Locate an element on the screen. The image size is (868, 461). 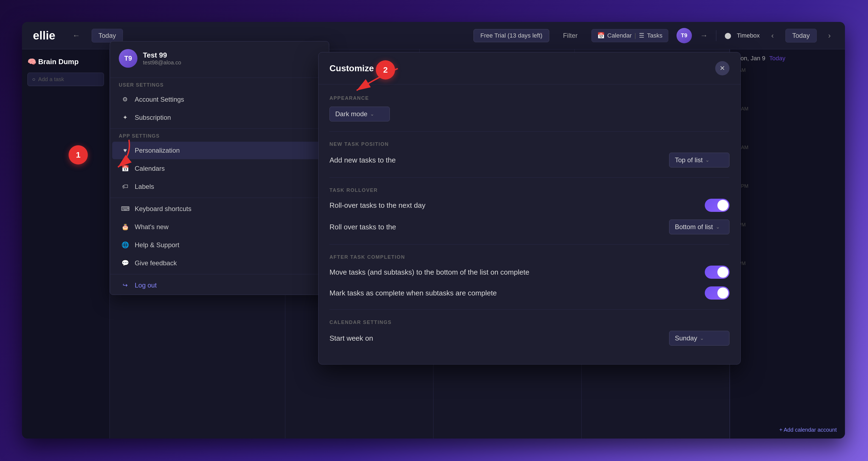
move-tasks-row: Move tasks (and subtasks) to the bottom … is located at coordinates (530, 272).